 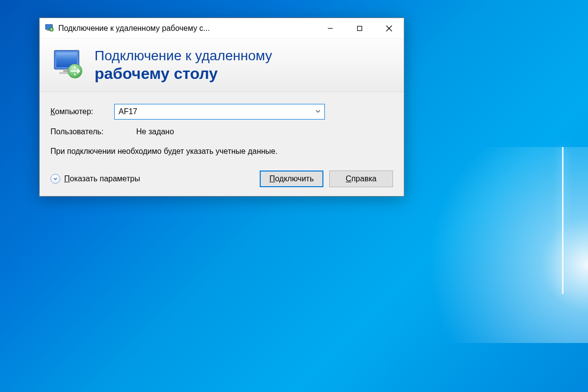 I want to click on connect-button: Подключить, so click(x=292, y=179).